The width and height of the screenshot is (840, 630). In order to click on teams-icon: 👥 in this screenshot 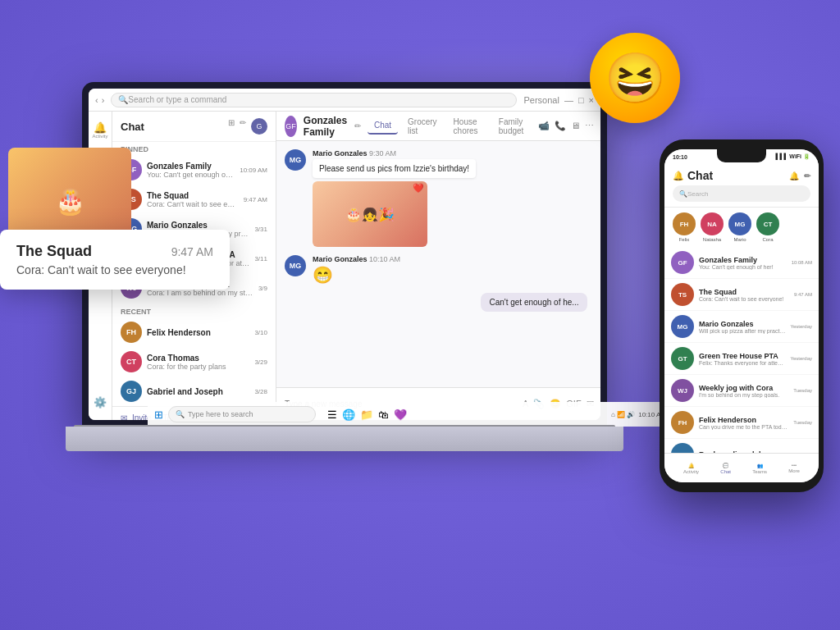, I will do `click(760, 466)`.